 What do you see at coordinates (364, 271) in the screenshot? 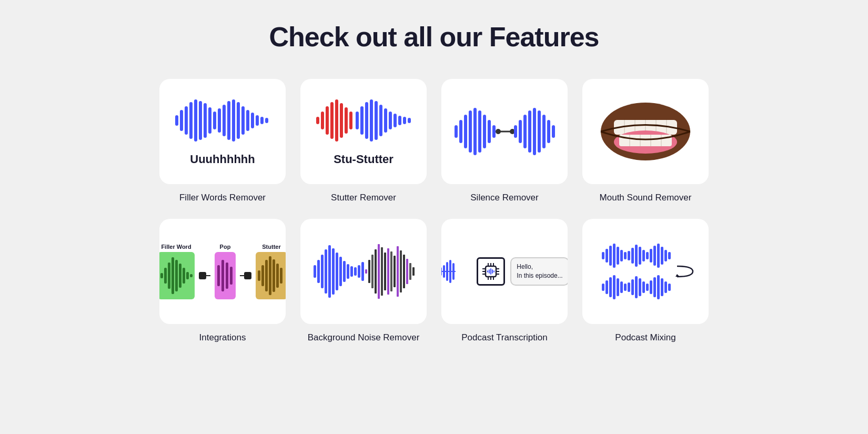
I see `background-noise-waveform-icon` at bounding box center [364, 271].